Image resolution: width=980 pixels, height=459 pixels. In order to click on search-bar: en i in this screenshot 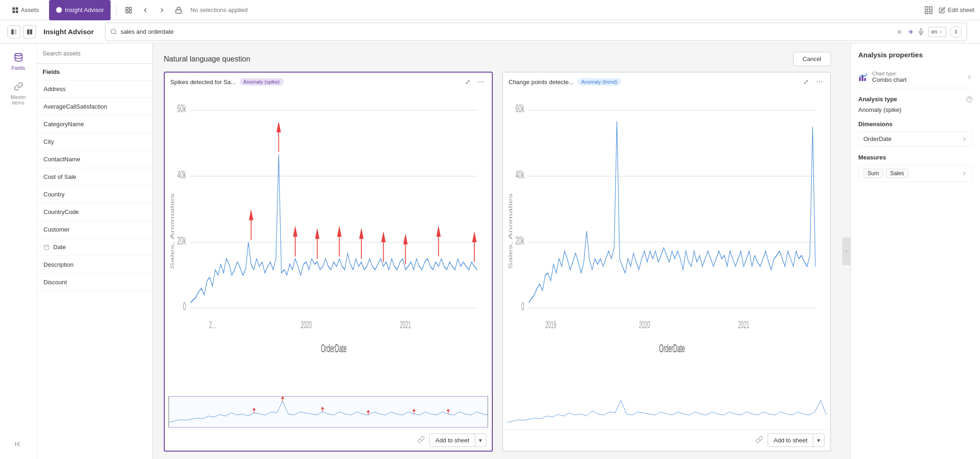, I will do `click(536, 32)`.